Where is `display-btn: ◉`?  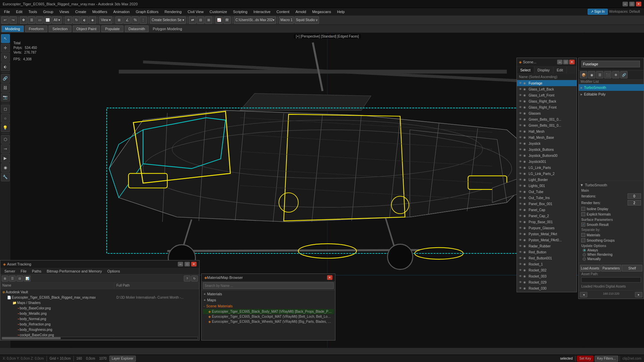 display-btn: ◉ is located at coordinates (5, 168).